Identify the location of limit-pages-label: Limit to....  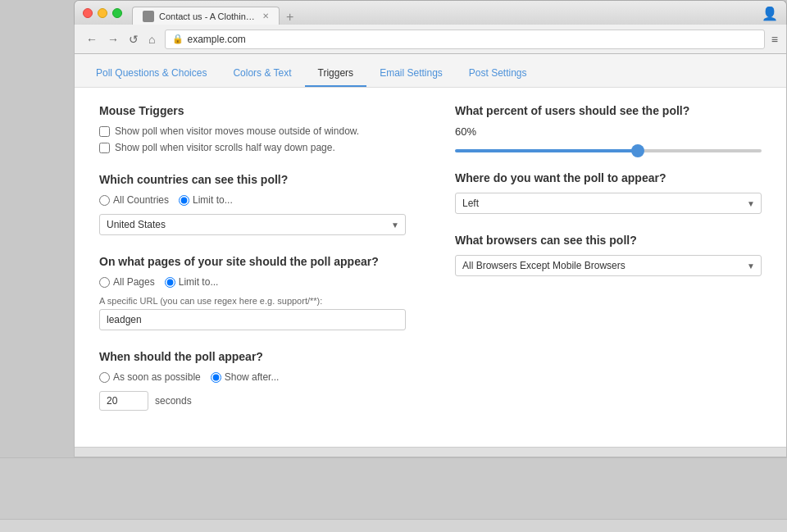
(192, 282).